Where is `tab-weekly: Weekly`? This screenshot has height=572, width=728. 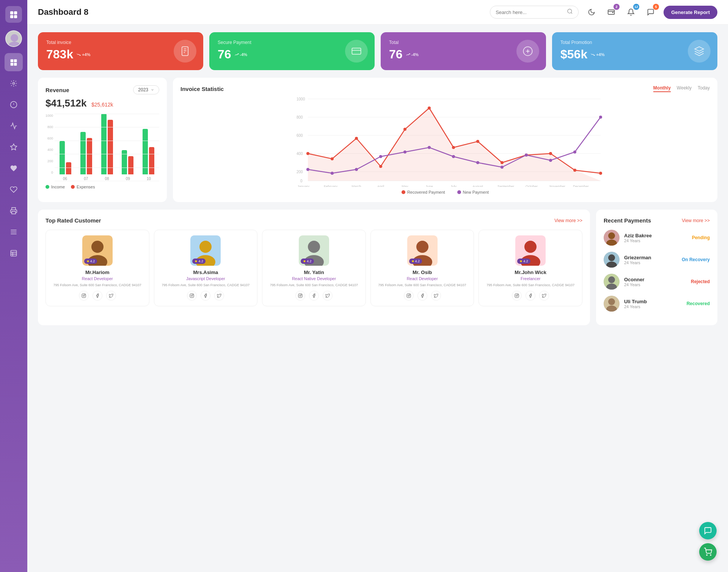 tab-weekly: Weekly is located at coordinates (684, 89).